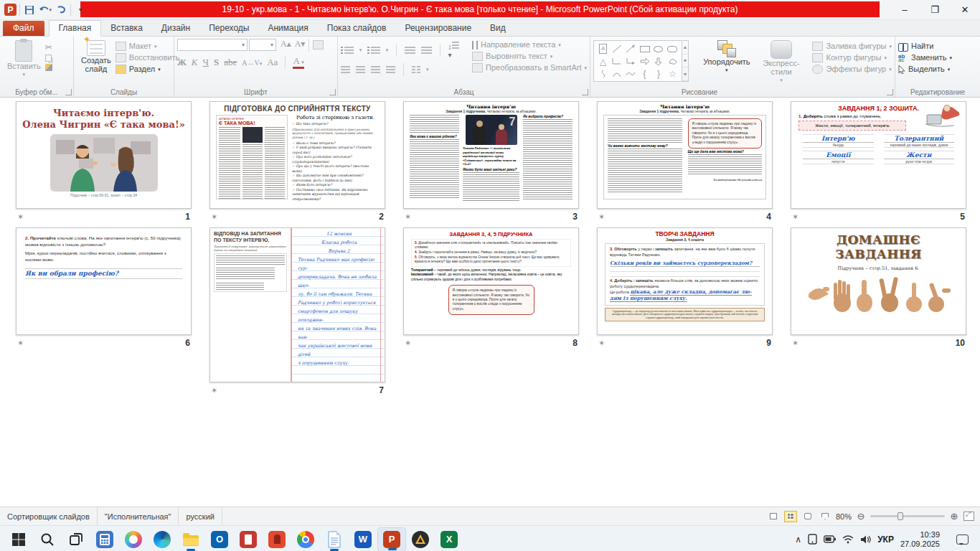 The height and width of the screenshot is (551, 980). Describe the element at coordinates (10, 10) in the screenshot. I see `powerpoint-app-icon: P` at that location.